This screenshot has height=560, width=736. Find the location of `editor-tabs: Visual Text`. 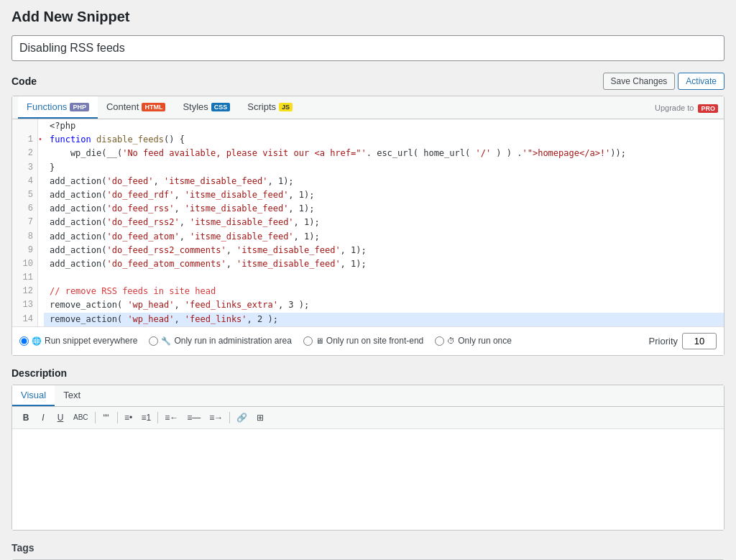

editor-tabs: Visual Text is located at coordinates (368, 396).